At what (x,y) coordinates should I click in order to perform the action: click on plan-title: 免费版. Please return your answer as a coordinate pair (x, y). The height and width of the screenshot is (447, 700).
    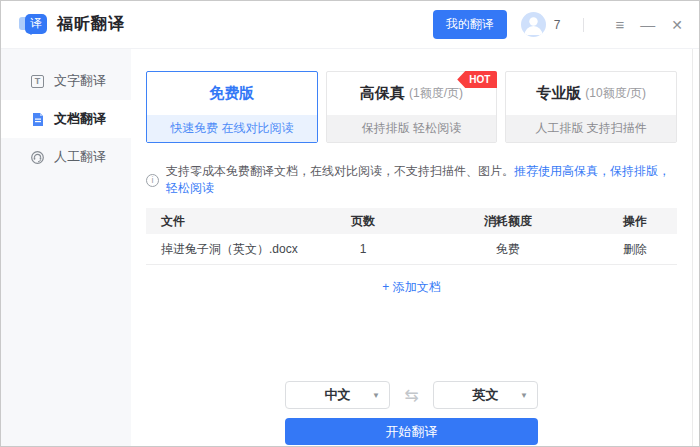
    Looking at the image, I should click on (232, 94).